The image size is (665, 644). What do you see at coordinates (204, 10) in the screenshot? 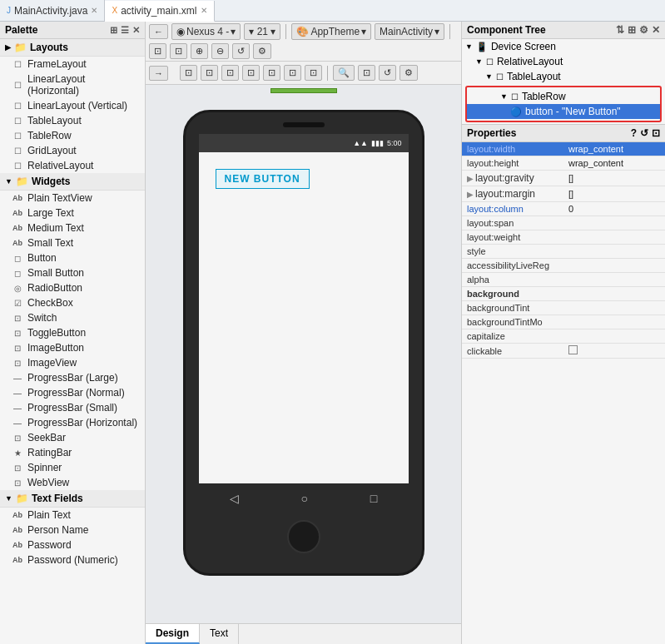
I see `tab-activity-xml-close: ✕` at bounding box center [204, 10].